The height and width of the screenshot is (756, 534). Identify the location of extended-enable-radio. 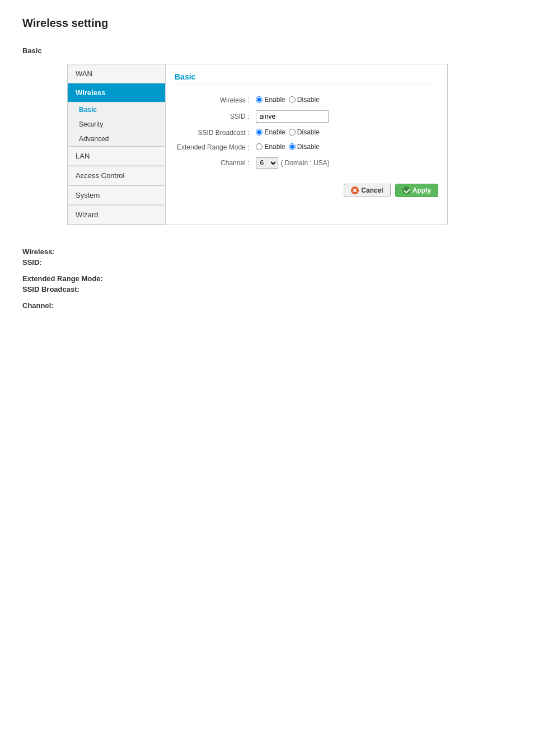
(259, 147).